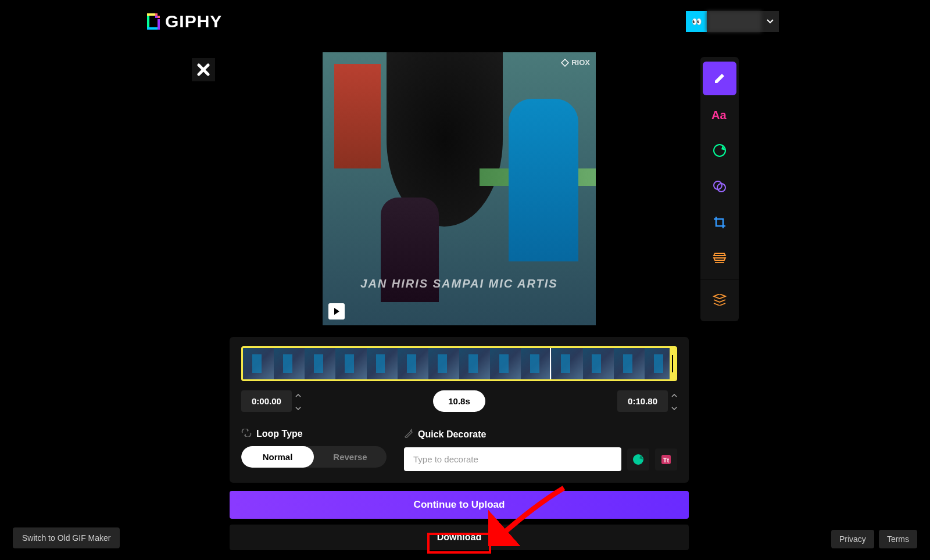 The width and height of the screenshot is (930, 560). I want to click on tool-filter, so click(720, 186).